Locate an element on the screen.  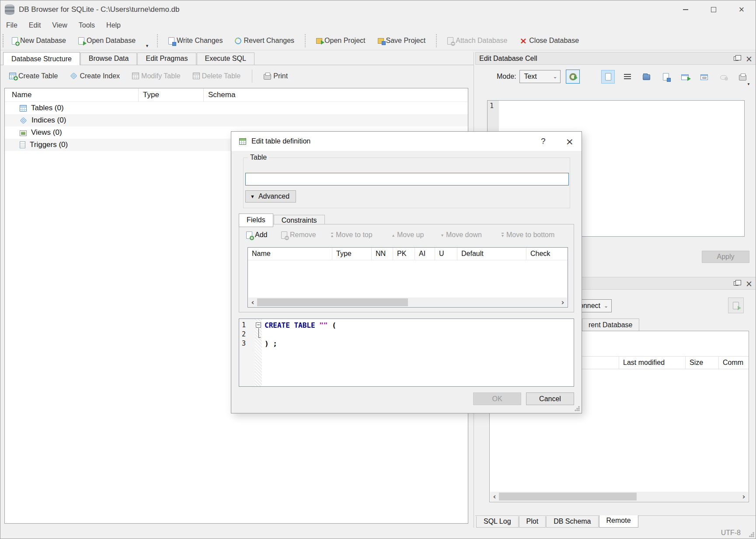
move-to-bottom-button: ▾ Move to bottom is located at coordinates (528, 235).